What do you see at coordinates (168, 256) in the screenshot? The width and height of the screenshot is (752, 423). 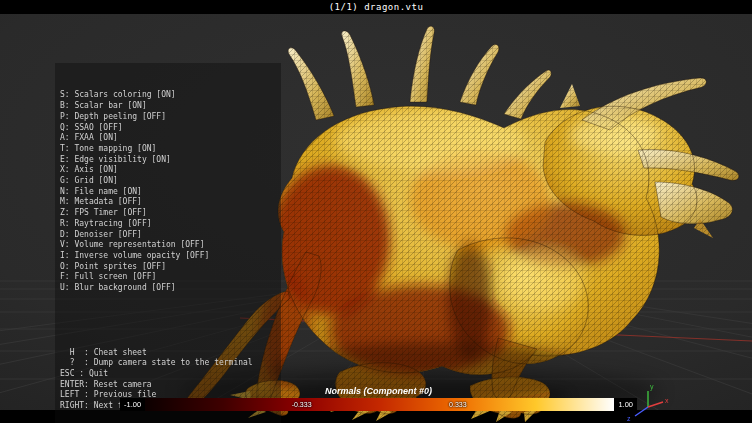 I see `cheatsheet-toggle-line: I: Inverse volume opacity [OFF]` at bounding box center [168, 256].